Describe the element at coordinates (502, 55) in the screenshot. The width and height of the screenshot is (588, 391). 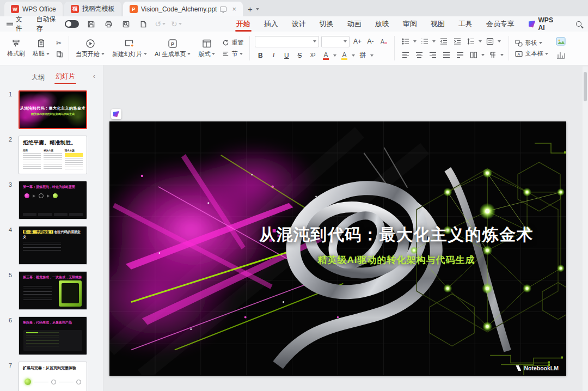
I see `paragraph-dropdown-icon` at that location.